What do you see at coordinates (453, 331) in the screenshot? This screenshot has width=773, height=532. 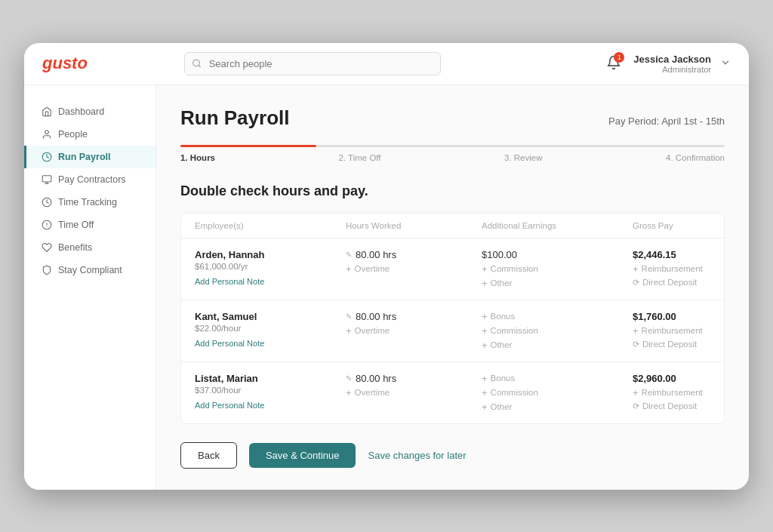 I see `table-row: Kant, Samuel $22.00/hour Add Personal No…` at bounding box center [453, 331].